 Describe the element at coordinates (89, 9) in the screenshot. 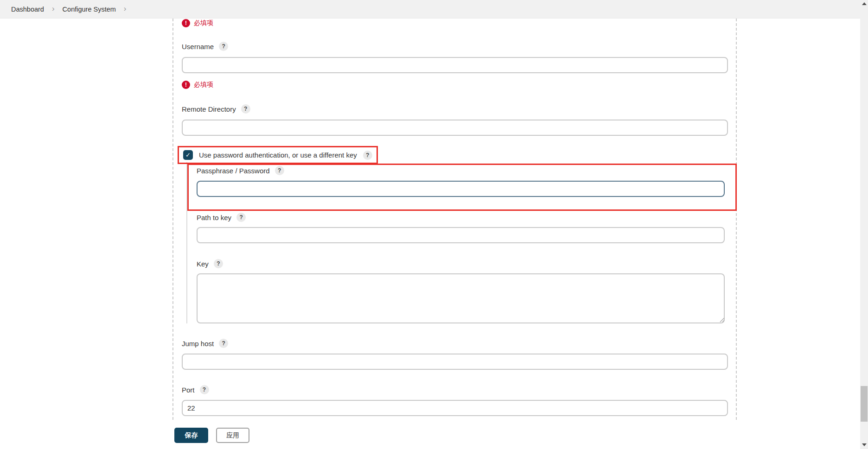

I see `breadcrumb-configure-system: Configure System` at that location.